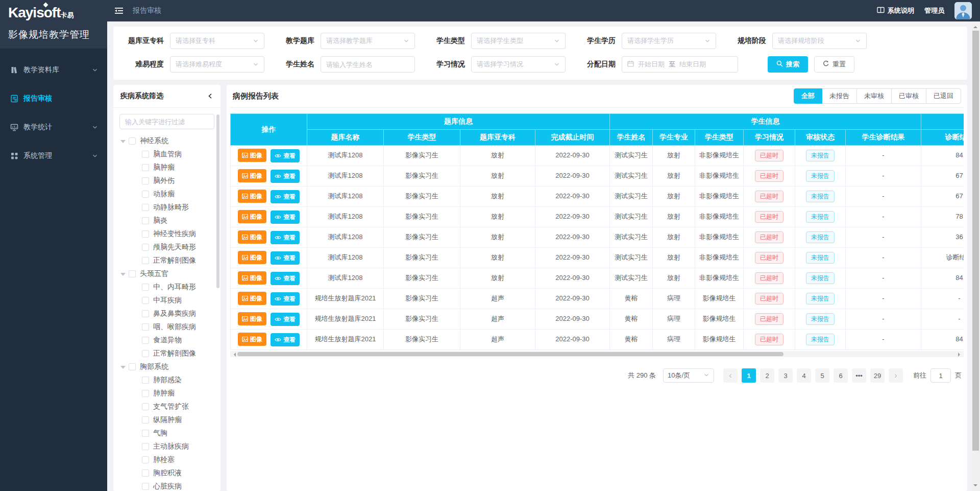 This screenshot has width=980, height=491. What do you see at coordinates (217, 64) in the screenshot?
I see `filter-select: 请选择难易程度` at bounding box center [217, 64].